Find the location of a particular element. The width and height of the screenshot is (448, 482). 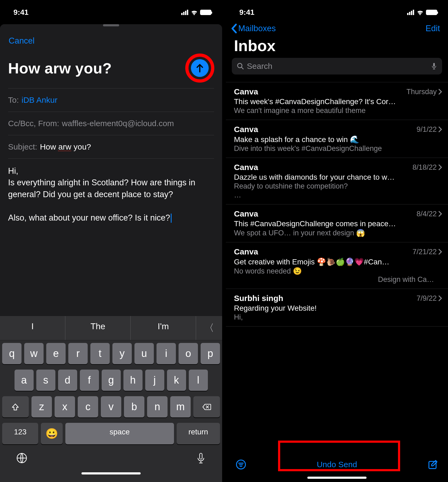

space-key: space is located at coordinates (119, 434).